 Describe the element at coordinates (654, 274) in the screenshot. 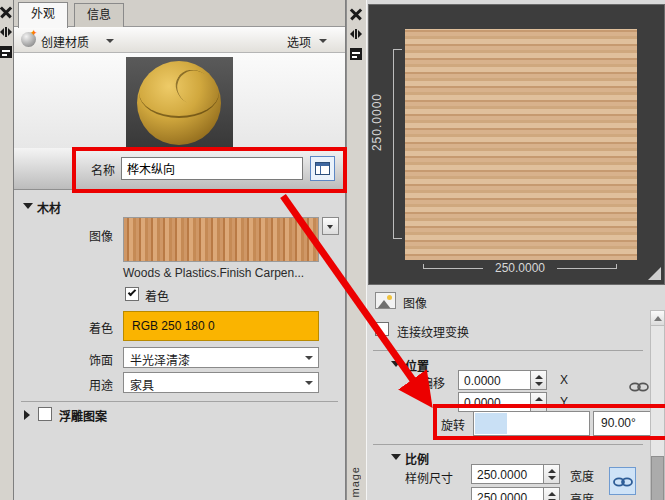

I see `resize-grip-icon` at that location.